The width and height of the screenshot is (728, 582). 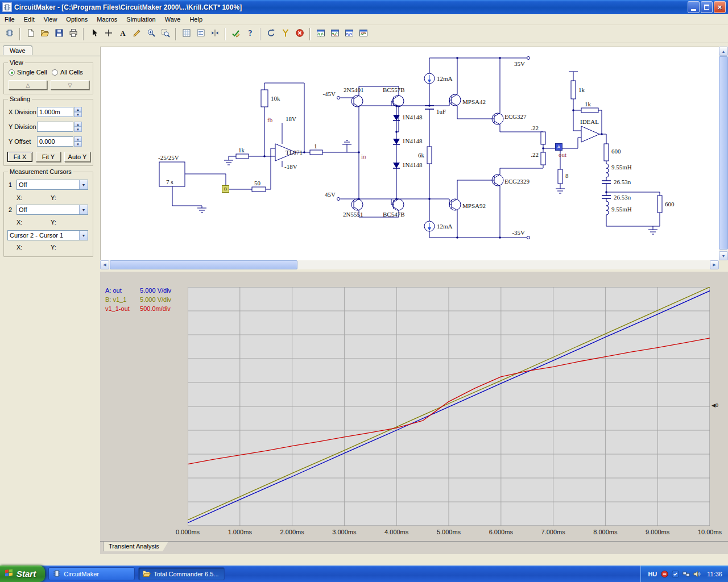 What do you see at coordinates (706, 7) in the screenshot?
I see `maximize-icon` at bounding box center [706, 7].